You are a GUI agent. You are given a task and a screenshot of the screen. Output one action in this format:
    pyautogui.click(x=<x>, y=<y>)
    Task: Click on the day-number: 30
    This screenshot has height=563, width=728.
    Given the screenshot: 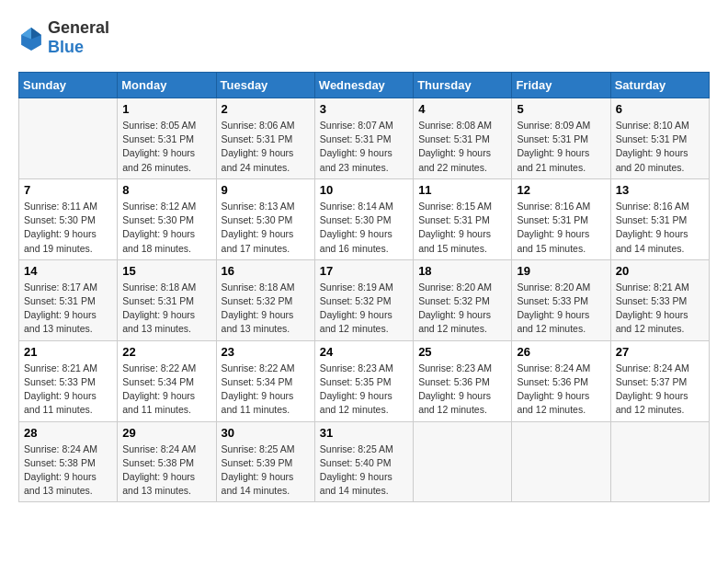 What is the action you would take?
    pyautogui.click(x=266, y=432)
    